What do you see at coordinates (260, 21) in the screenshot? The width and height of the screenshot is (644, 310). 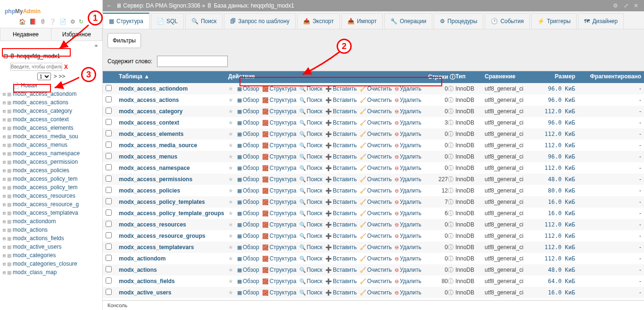 I see `tab-qbe: 🗐Запрос по шаблону` at bounding box center [260, 21].